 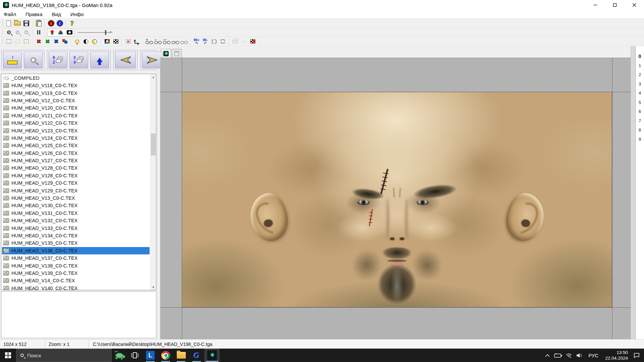 I want to click on panel-splitter, so click(x=159, y=193).